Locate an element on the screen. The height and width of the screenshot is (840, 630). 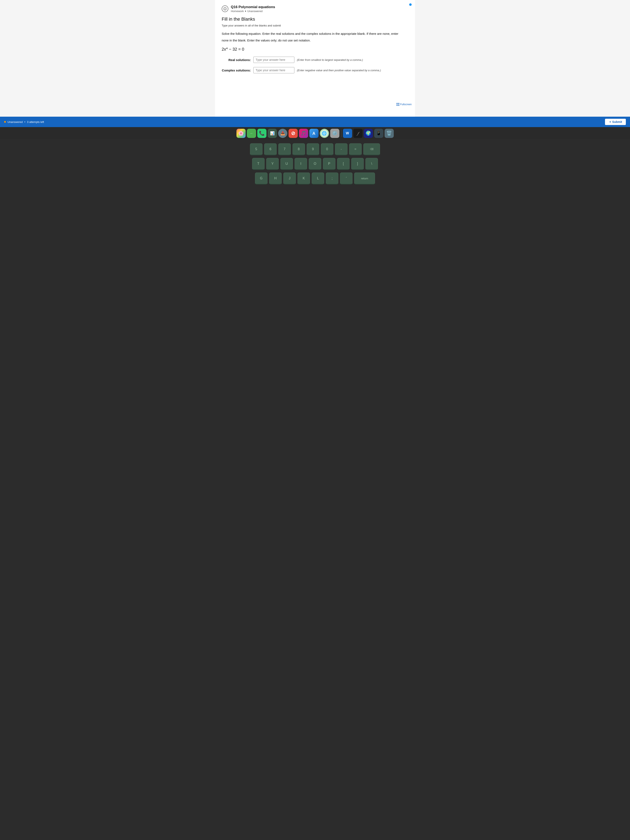
key-bracket-open: [ is located at coordinates (343, 164).